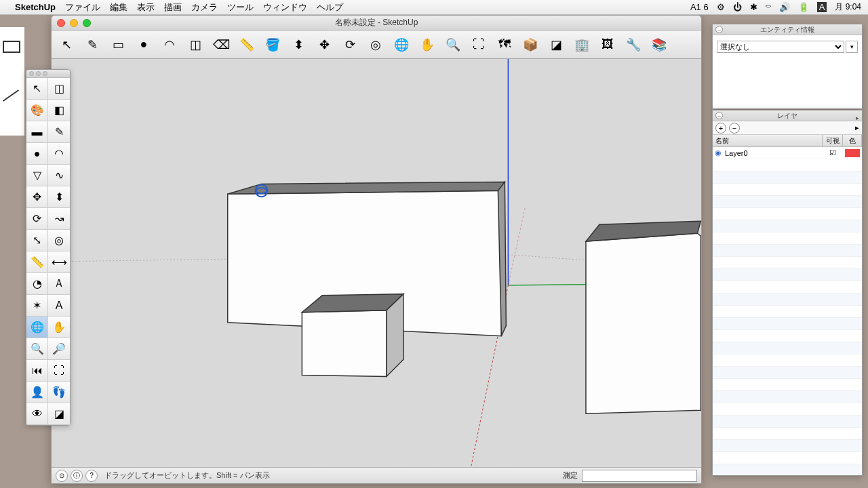  What do you see at coordinates (83, 7) in the screenshot?
I see `menu-file: ファイル` at bounding box center [83, 7].